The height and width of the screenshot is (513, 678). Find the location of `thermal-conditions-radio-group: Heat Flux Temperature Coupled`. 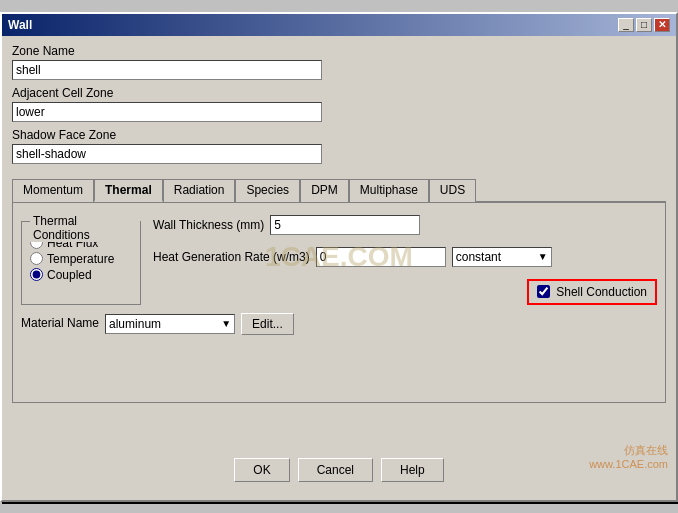

thermal-conditions-radio-group: Heat Flux Temperature Coupled is located at coordinates (81, 259).